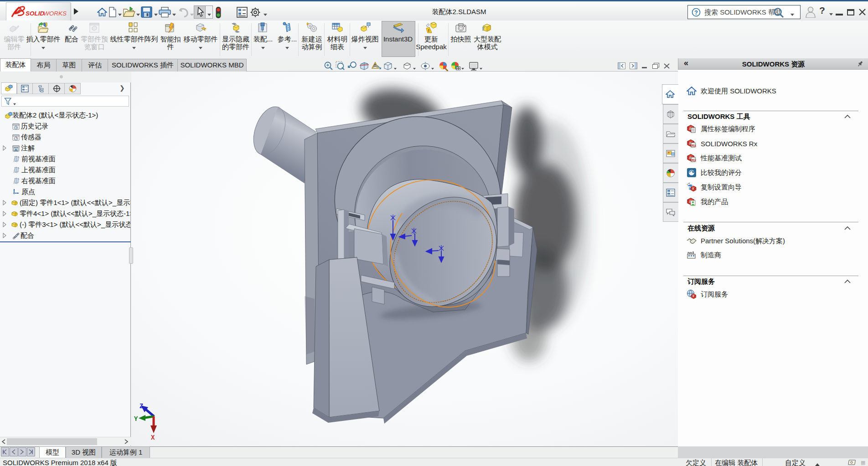  I want to click on svg-text: Y, so click(136, 419).